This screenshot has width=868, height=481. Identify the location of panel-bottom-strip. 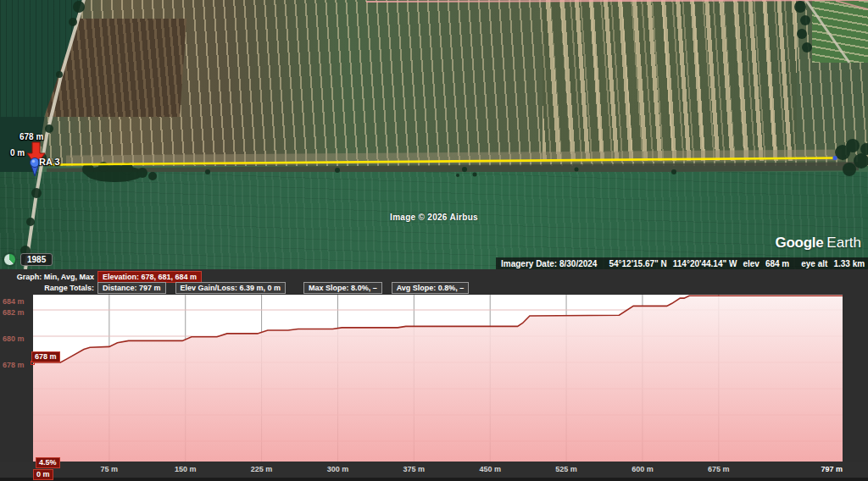
(434, 479).